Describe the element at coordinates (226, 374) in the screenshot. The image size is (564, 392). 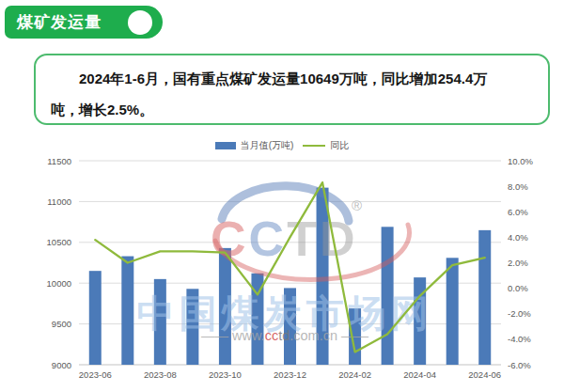
I see `x-axis-tick: 2023-10` at that location.